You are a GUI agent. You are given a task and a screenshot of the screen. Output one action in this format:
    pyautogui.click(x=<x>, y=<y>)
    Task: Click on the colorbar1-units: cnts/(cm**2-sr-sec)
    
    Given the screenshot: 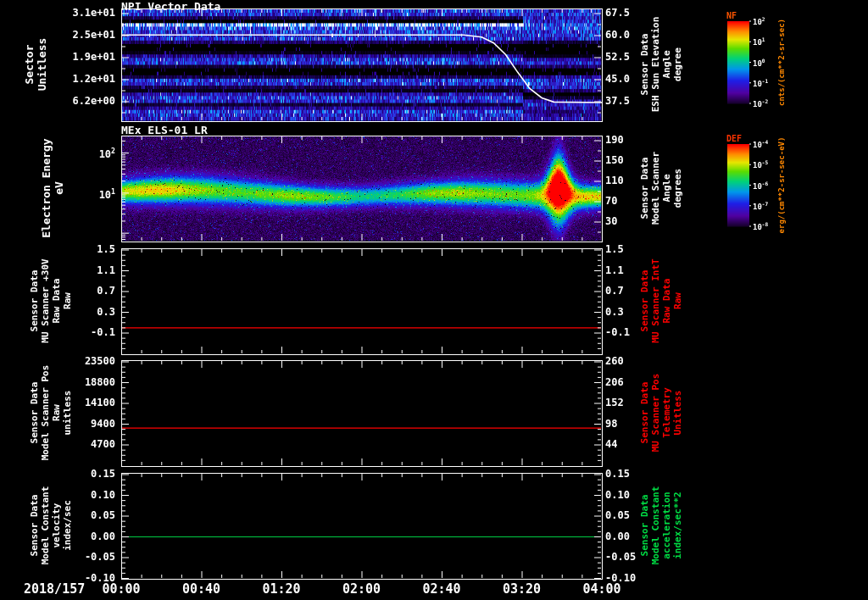 What is the action you would take?
    pyautogui.click(x=782, y=63)
    